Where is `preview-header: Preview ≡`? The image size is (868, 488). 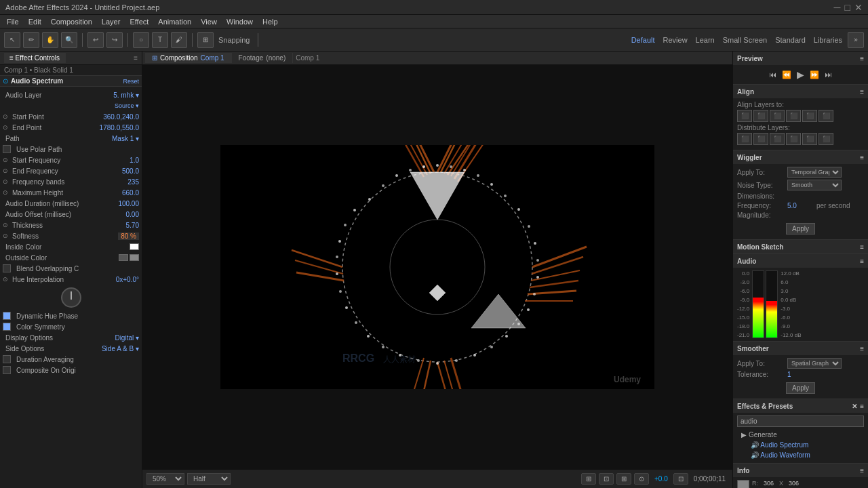
preview-header: Preview ≡ is located at coordinates (800, 58).